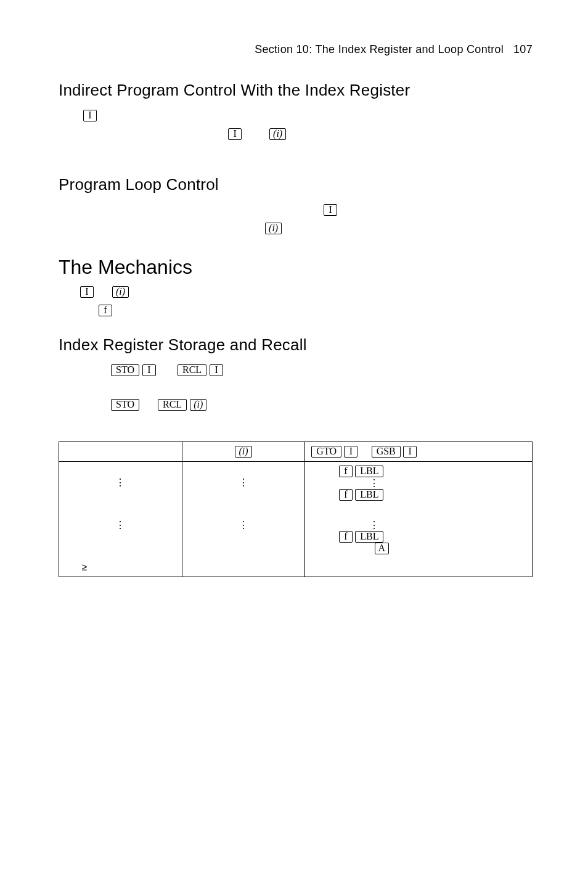  Describe the element at coordinates (85, 567) in the screenshot. I see `ge-symbol: ≥` at that location.